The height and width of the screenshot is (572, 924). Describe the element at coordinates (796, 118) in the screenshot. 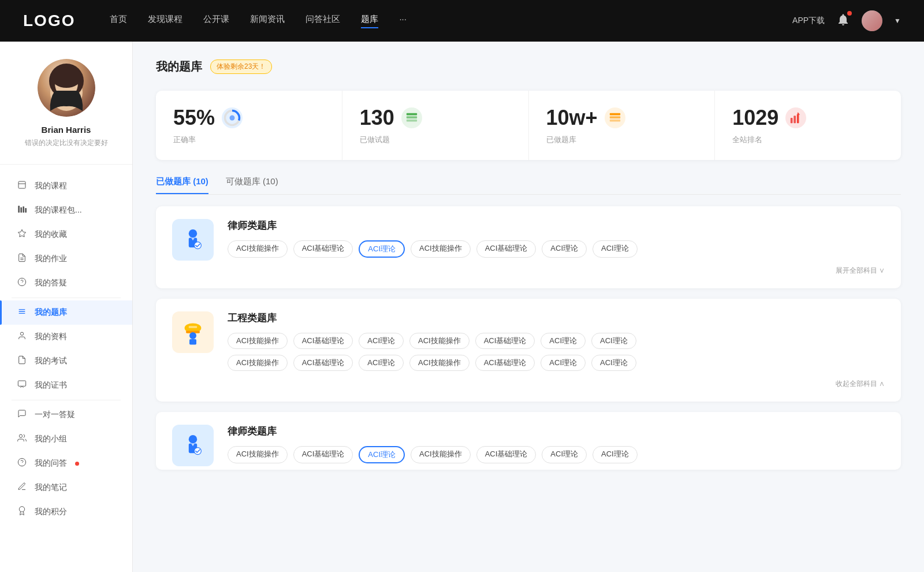

I see `rank-icon` at that location.